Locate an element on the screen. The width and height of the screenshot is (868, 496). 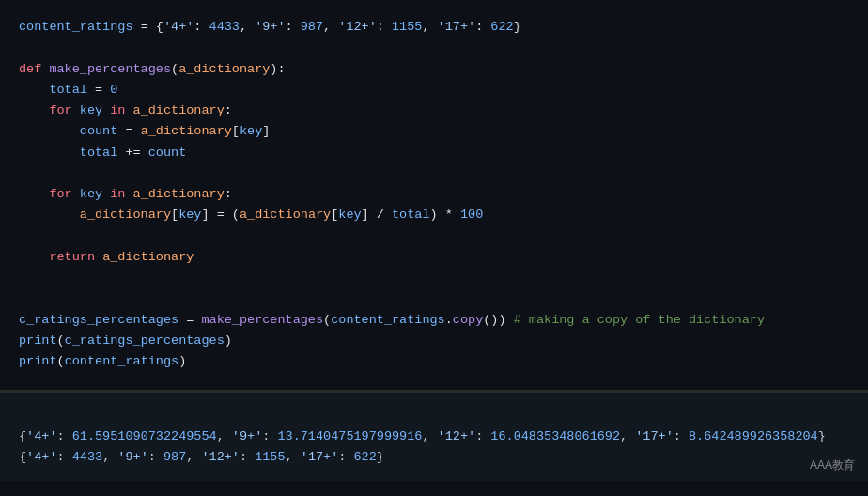
output-line-1: {'4+': 61.5951090732249554, '9+': 13.714… is located at coordinates (434, 437).